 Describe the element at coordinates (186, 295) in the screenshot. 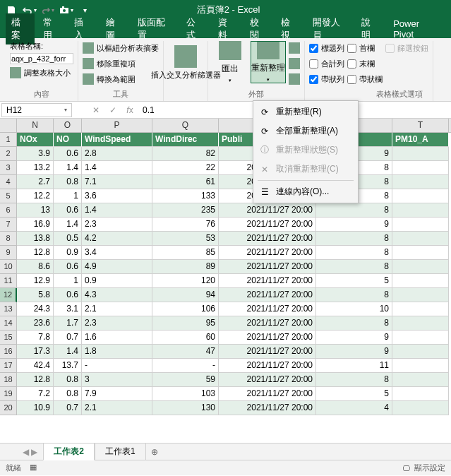

I see `cell: 94` at that location.